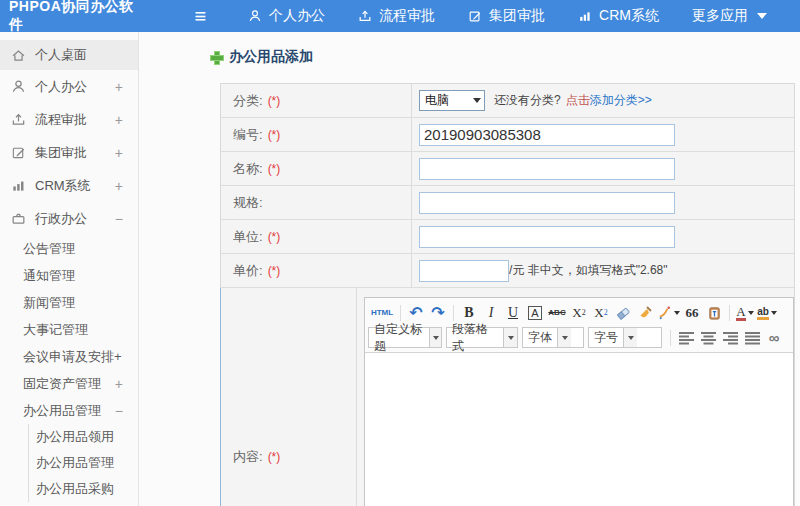  Describe the element at coordinates (547, 237) in the screenshot. I see `unit-input` at that location.